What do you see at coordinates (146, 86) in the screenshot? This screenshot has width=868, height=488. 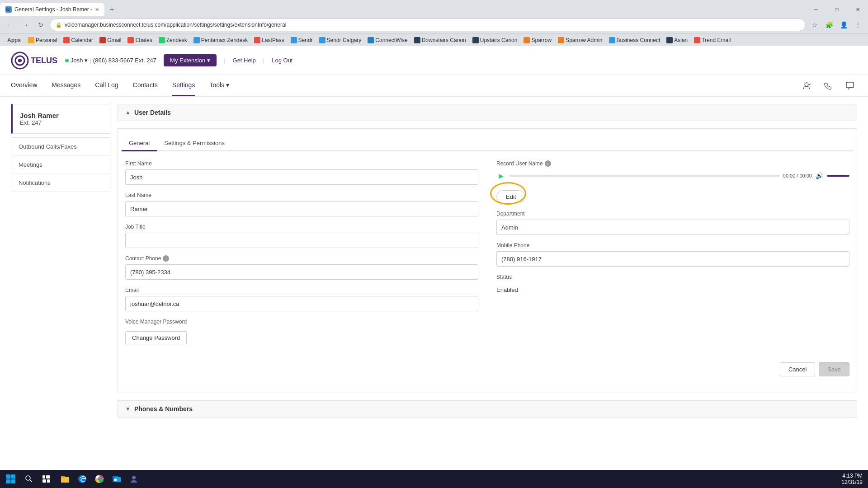 I see `nav-contacts: Contacts` at bounding box center [146, 86].